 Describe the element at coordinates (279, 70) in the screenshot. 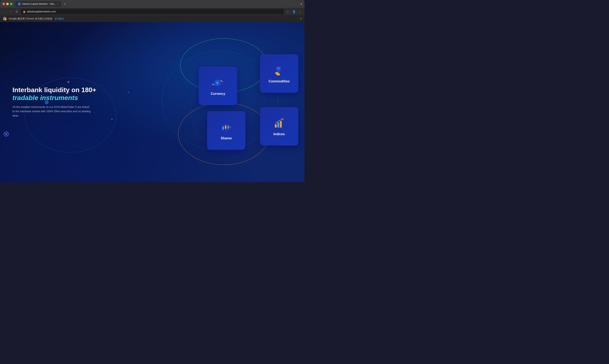

I see `commodities-icon` at that location.